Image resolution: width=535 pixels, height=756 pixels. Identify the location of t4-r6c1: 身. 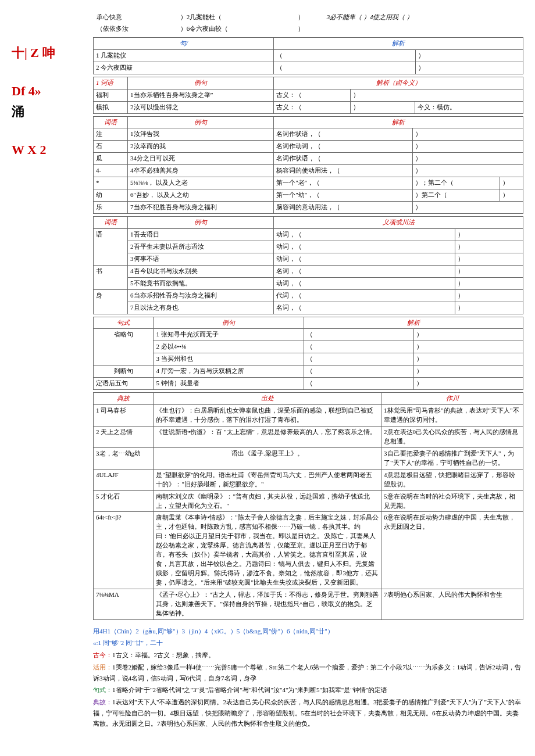
(110, 302).